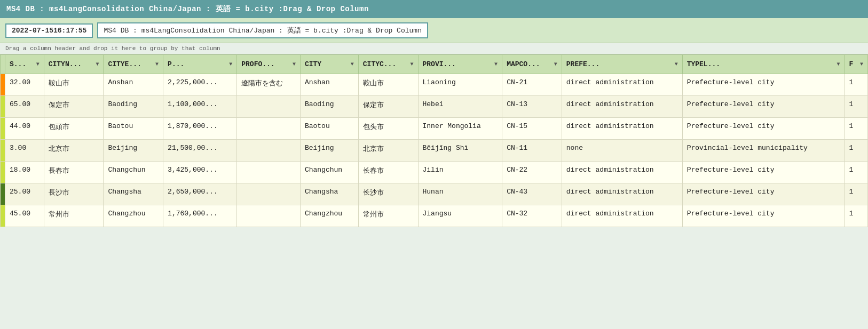 The image size is (868, 329). Describe the element at coordinates (97, 64) in the screenshot. I see `sort-icon-cityn: ▼` at that location.